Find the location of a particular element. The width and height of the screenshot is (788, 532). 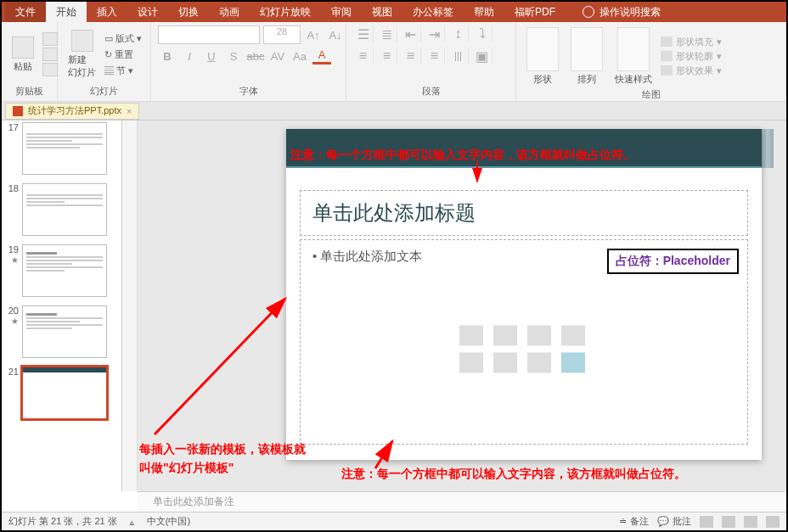

text-direction-button: ⤵ is located at coordinates (482, 34).